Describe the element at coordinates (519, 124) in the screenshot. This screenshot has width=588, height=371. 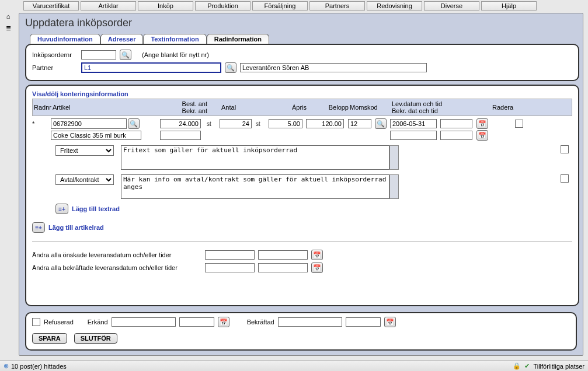
I see `radera-check` at that location.